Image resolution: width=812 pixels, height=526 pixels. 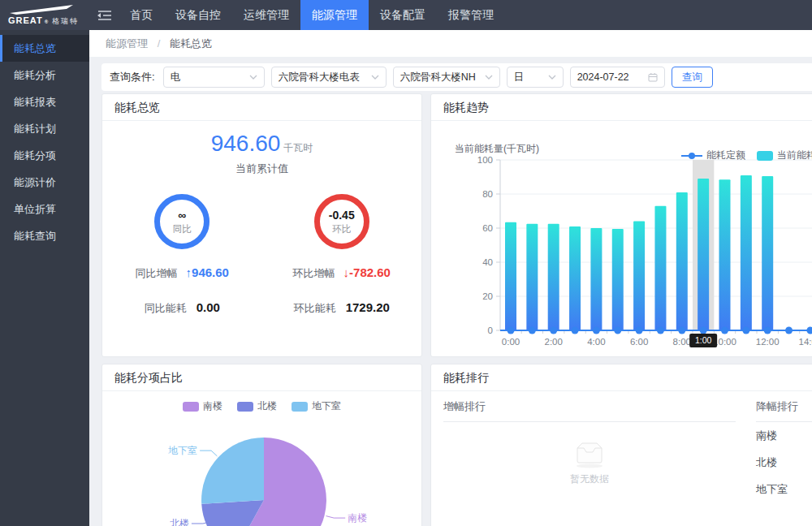 What do you see at coordinates (511, 342) in the screenshot?
I see `svg-text: 0:00` at bounding box center [511, 342].